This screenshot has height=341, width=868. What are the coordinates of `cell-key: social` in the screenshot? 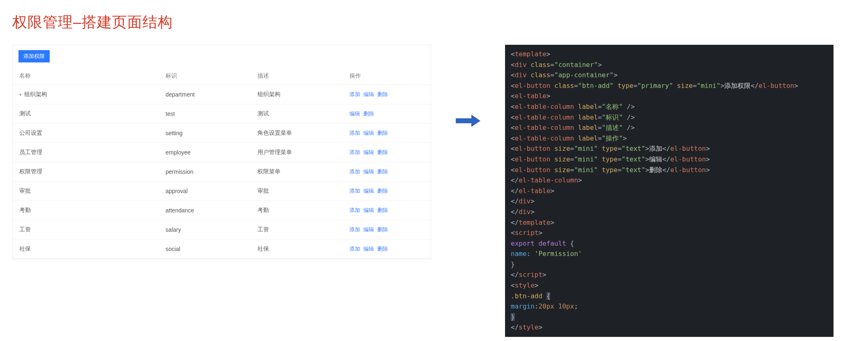 It's located at (205, 249).